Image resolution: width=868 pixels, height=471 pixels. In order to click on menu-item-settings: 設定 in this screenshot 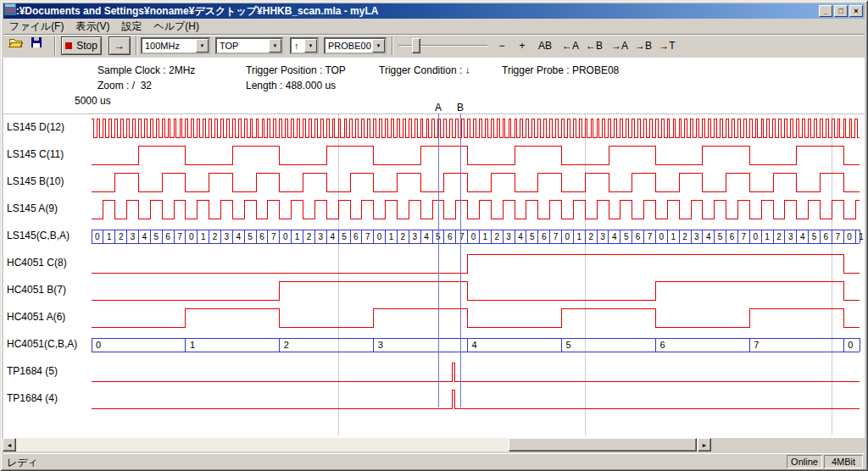, I will do `click(131, 27)`.